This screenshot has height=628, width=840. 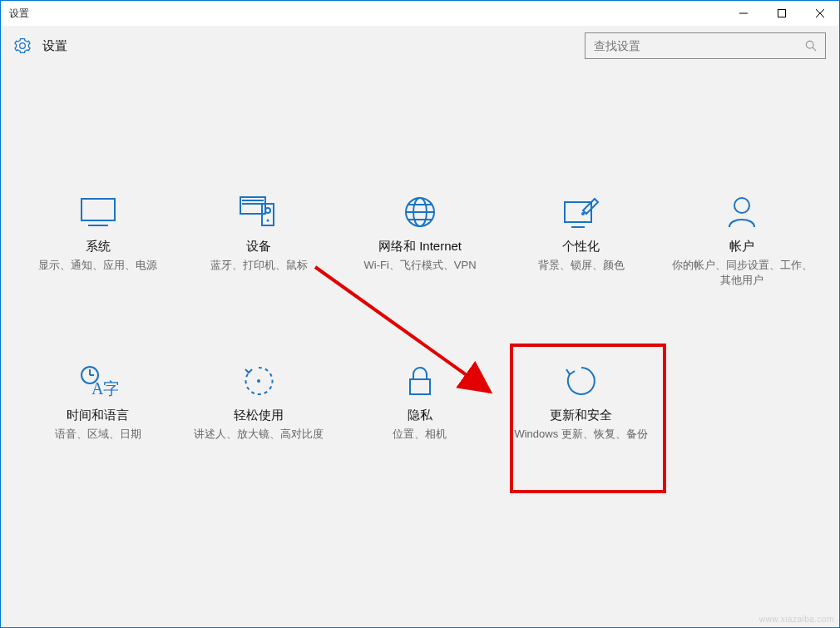 What do you see at coordinates (420, 212) in the screenshot?
I see `globe-icon` at bounding box center [420, 212].